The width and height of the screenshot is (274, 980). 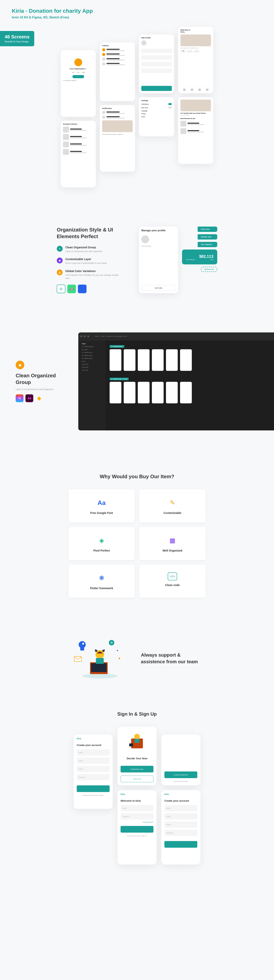 I want to click on mockup-feed: Let's quickly make you survive forever..…, so click(x=196, y=131).